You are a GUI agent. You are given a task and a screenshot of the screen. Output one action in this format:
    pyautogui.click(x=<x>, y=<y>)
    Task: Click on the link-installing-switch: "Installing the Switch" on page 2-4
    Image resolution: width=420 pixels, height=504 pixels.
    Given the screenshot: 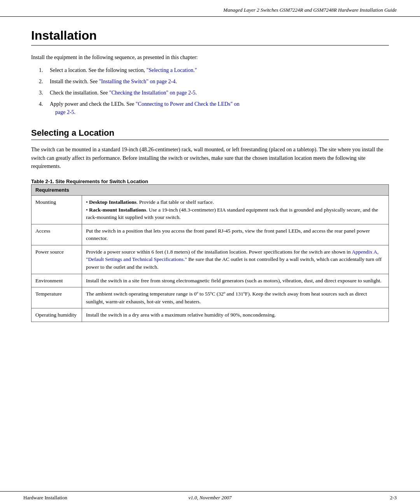 What is the action you would take?
    pyautogui.click(x=137, y=82)
    